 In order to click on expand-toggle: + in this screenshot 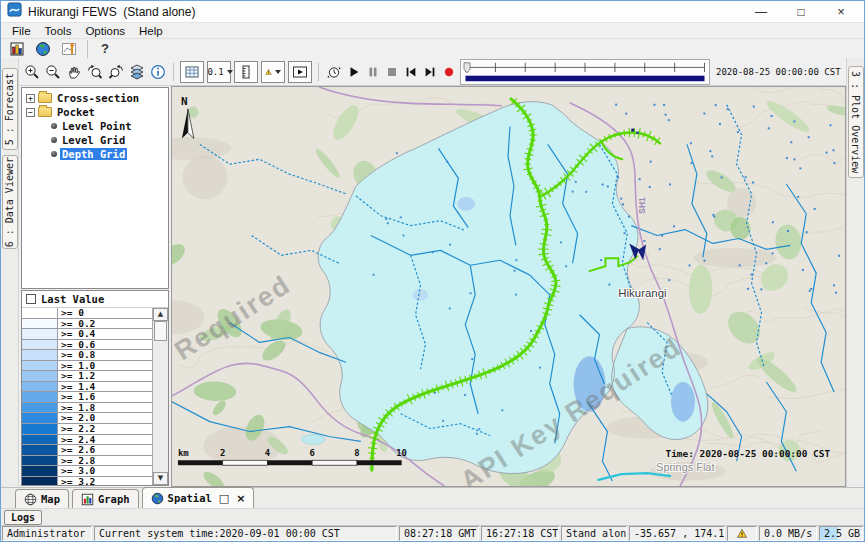, I will do `click(30, 98)`.